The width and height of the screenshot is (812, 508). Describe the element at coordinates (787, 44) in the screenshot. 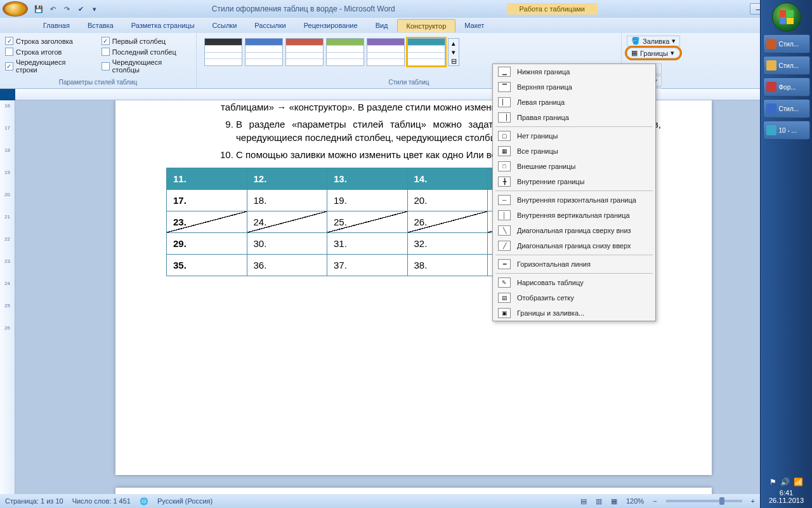

I see `taskbar-item-1: Стил...` at that location.